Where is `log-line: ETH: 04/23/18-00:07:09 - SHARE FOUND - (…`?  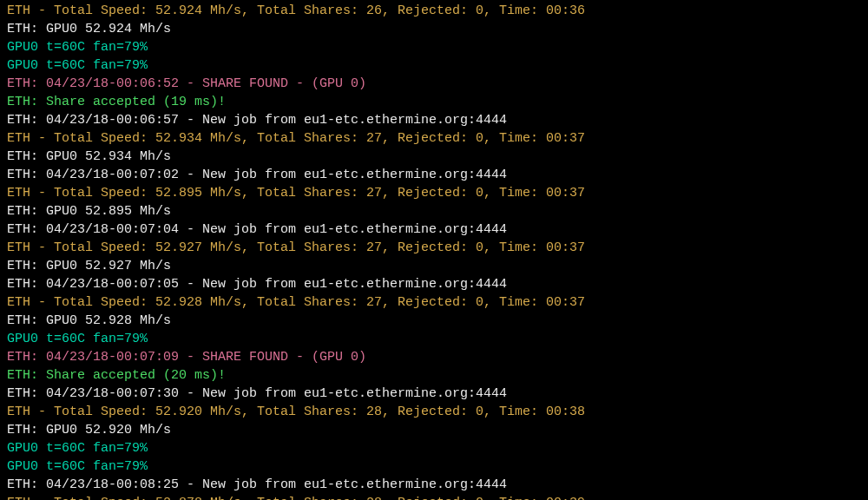
log-line: ETH: 04/23/18-00:07:09 - SHARE FOUND - (… is located at coordinates (434, 358).